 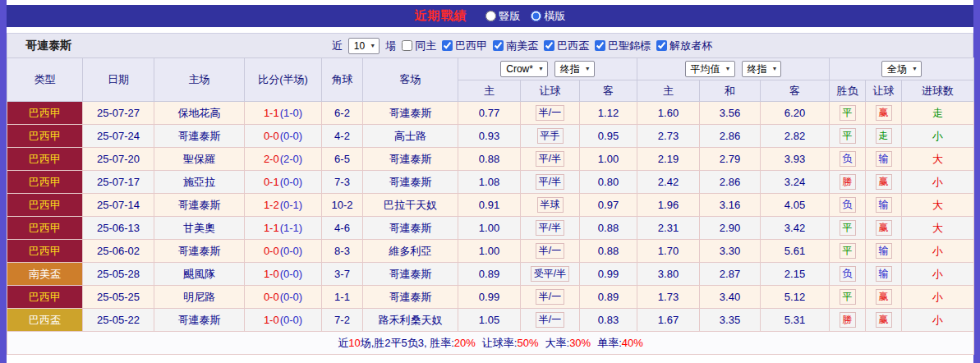 I want to click on ah-line-cell: 半/一, so click(x=550, y=251).